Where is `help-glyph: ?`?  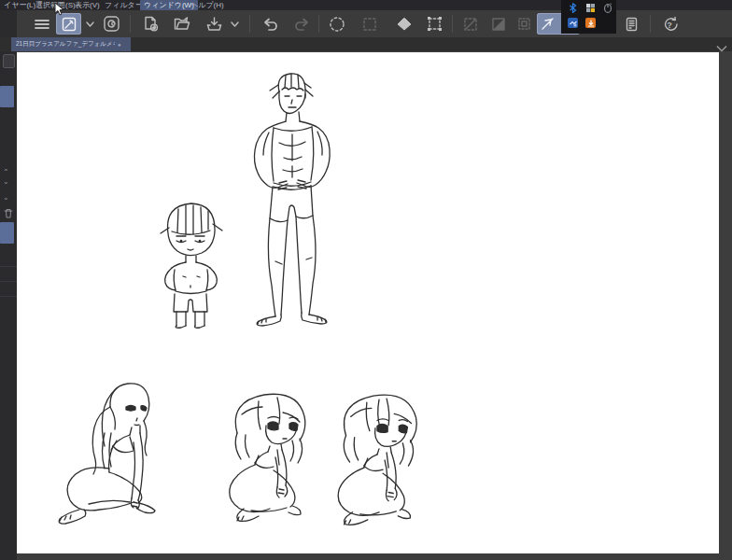 help-glyph: ? is located at coordinates (669, 25).